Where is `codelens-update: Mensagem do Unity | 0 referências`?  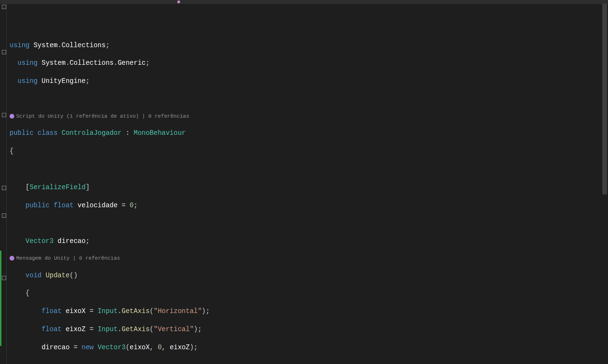
codelens-update: Mensagem do Unity | 0 referências is located at coordinates (308, 258).